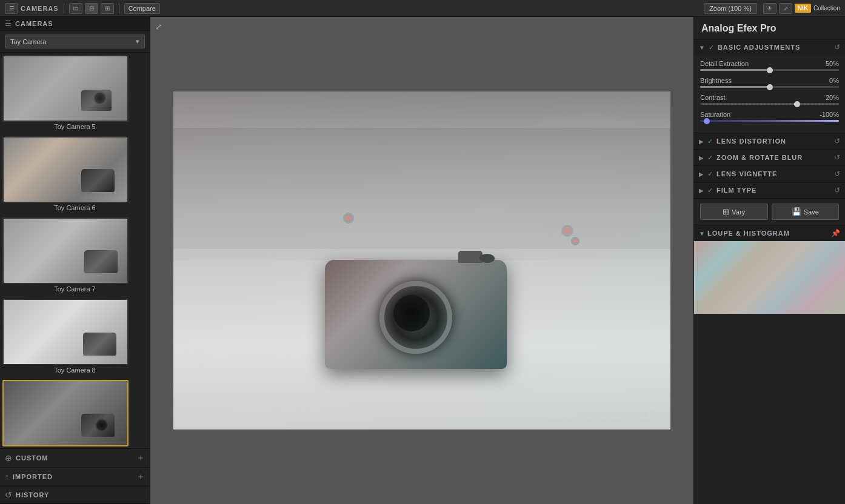 The width and height of the screenshot is (845, 504). Describe the element at coordinates (770, 158) in the screenshot. I see `zoom-rotate-header: ▶ ✓ ZOOM & ROTATE BLUR ↺` at that location.